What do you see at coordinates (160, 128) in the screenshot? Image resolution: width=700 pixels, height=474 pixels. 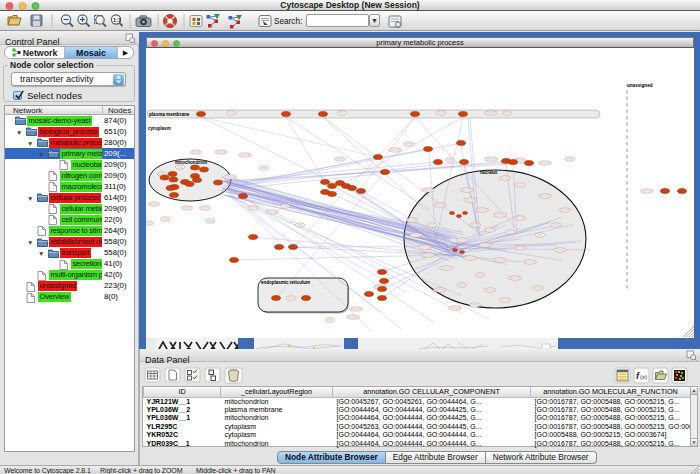 I see `svg-text: cytoplasm` at bounding box center [160, 128].